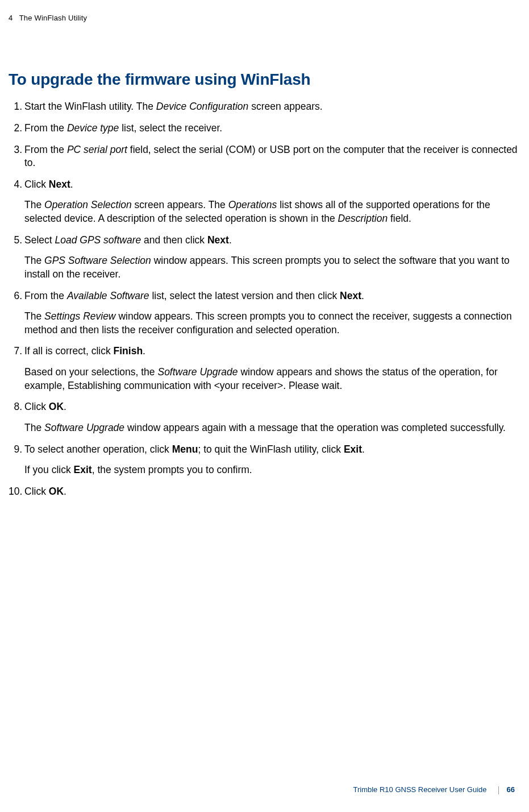 The width and height of the screenshot is (529, 812). Describe the element at coordinates (273, 492) in the screenshot. I see `step-10: Click OK.` at that location.